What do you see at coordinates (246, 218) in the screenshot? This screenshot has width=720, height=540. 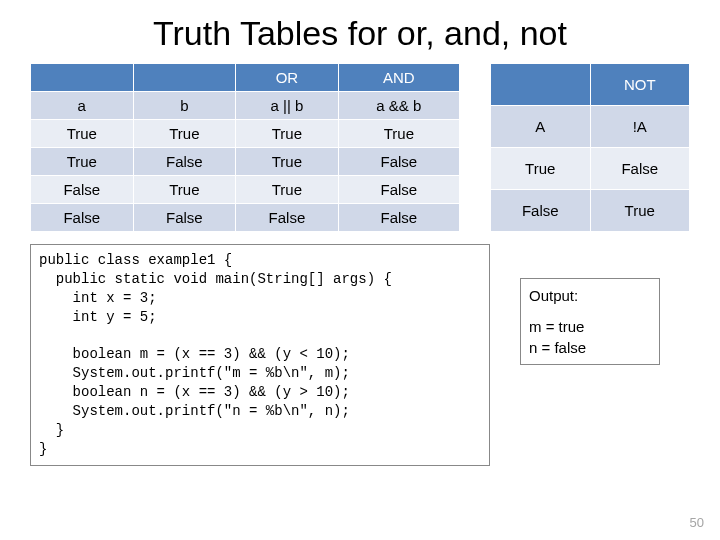 I see `table-row: False False False False` at bounding box center [246, 218].